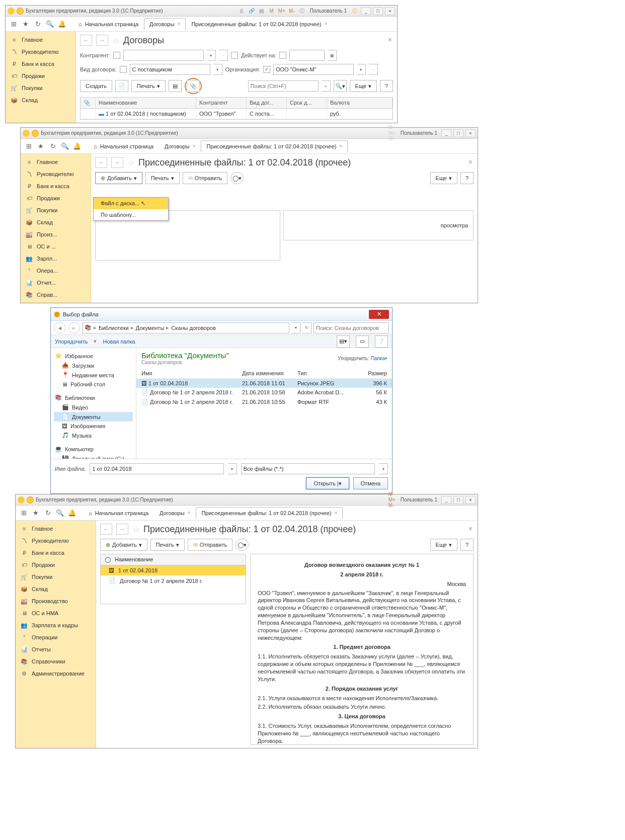 The width and height of the screenshot is (625, 840). I want to click on sidebar-item: ₽Банк и касса, so click(55, 553).